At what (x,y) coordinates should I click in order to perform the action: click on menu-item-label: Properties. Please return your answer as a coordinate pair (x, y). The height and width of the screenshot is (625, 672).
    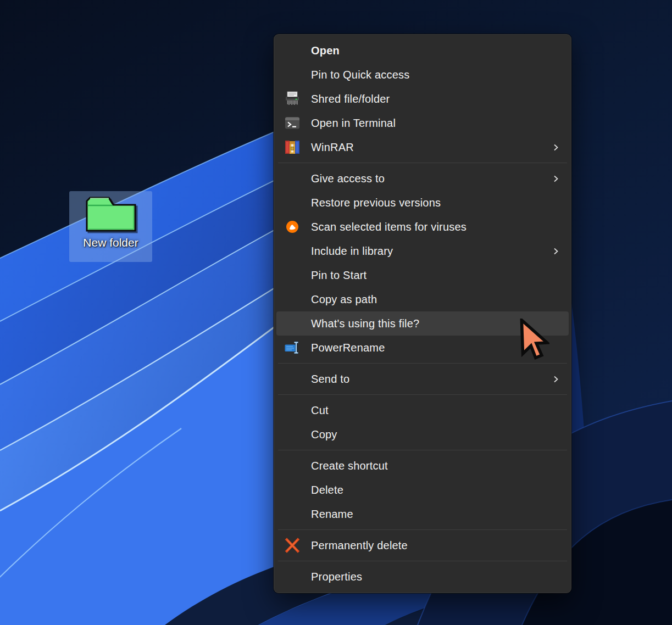
    Looking at the image, I should click on (435, 577).